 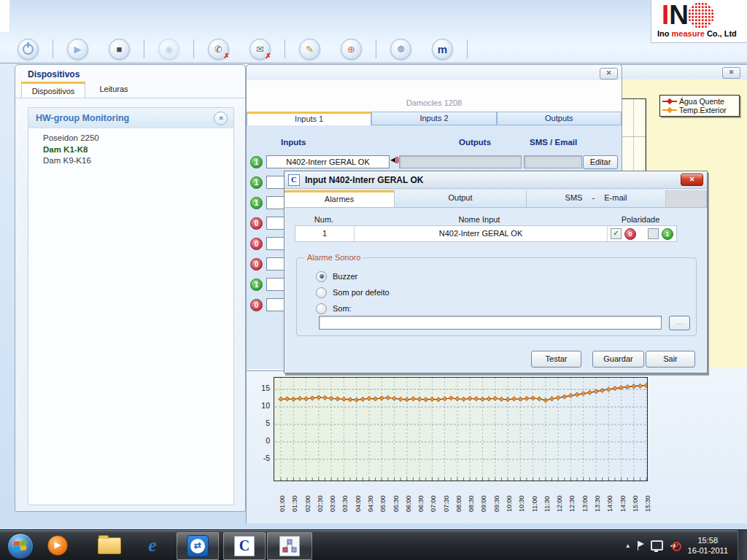 What do you see at coordinates (139, 150) in the screenshot?
I see `device-item: Dam K1-K8` at bounding box center [139, 150].